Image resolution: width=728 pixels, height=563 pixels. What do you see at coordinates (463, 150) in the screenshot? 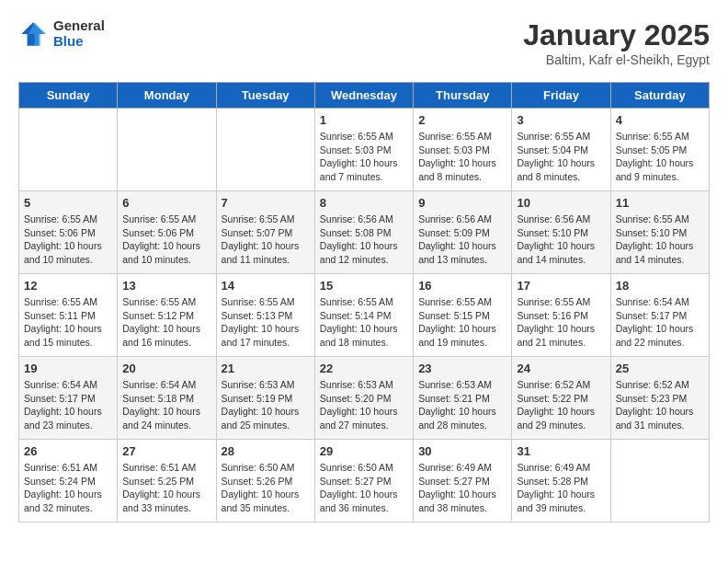
I see `calendar-cell: 2Sunrise: 6:55 AM Sunset: 5:03 PM Daylig…` at bounding box center [463, 150].